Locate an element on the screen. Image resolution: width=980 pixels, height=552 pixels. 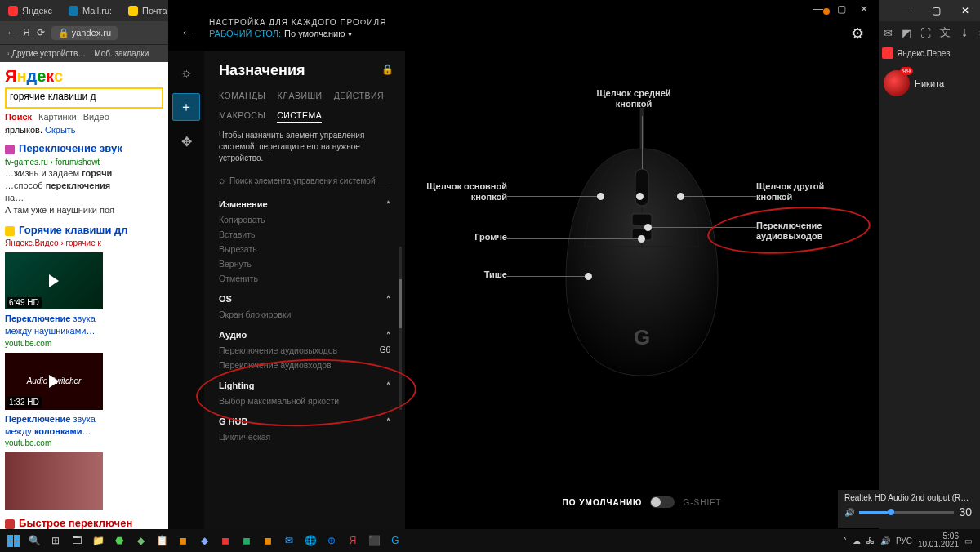
item-paste: Вставить is located at coordinates (305, 234).